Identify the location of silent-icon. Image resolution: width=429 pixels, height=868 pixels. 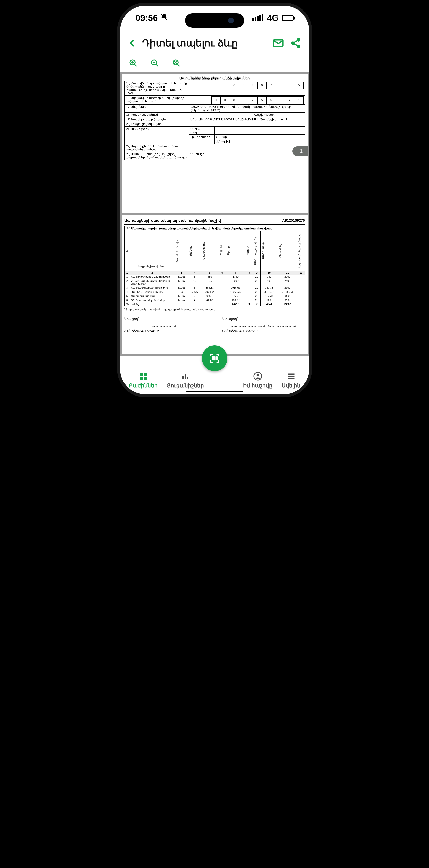
(164, 18).